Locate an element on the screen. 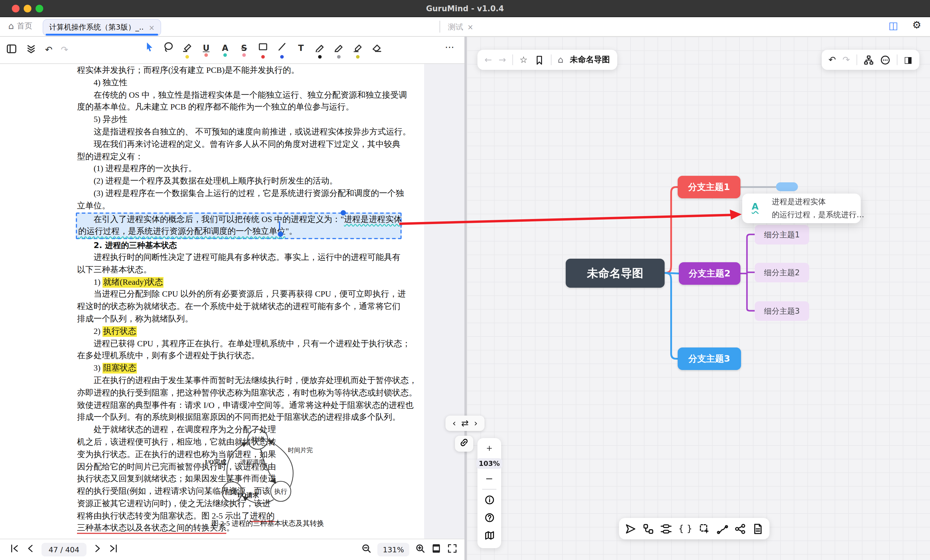 The width and height of the screenshot is (930, 560). gear-icon: ⚙ is located at coordinates (917, 25).